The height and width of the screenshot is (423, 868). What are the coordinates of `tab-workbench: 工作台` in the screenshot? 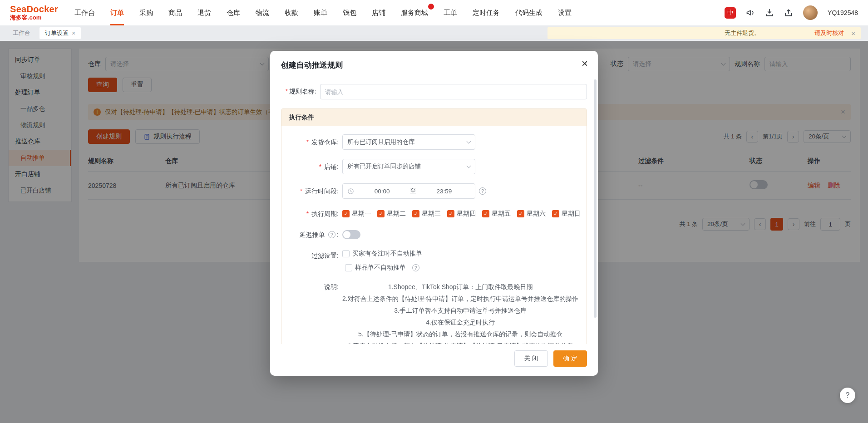 It's located at (22, 33).